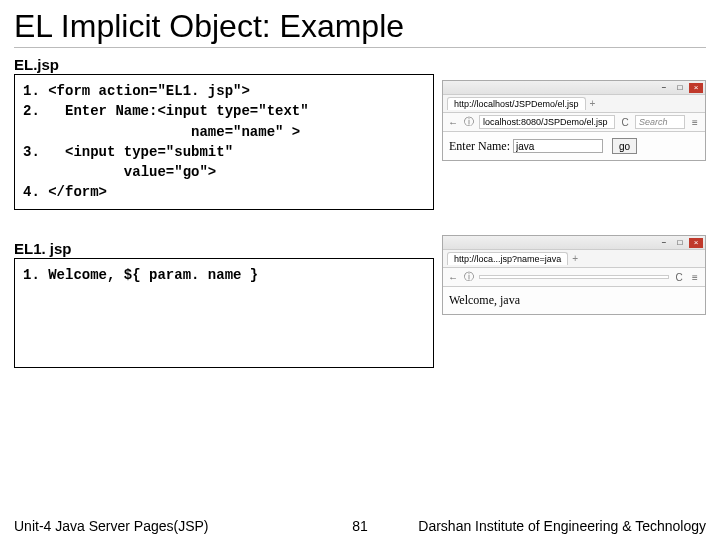 The image size is (720, 540). What do you see at coordinates (660, 122) in the screenshot?
I see `browser1-search: Search` at bounding box center [660, 122].